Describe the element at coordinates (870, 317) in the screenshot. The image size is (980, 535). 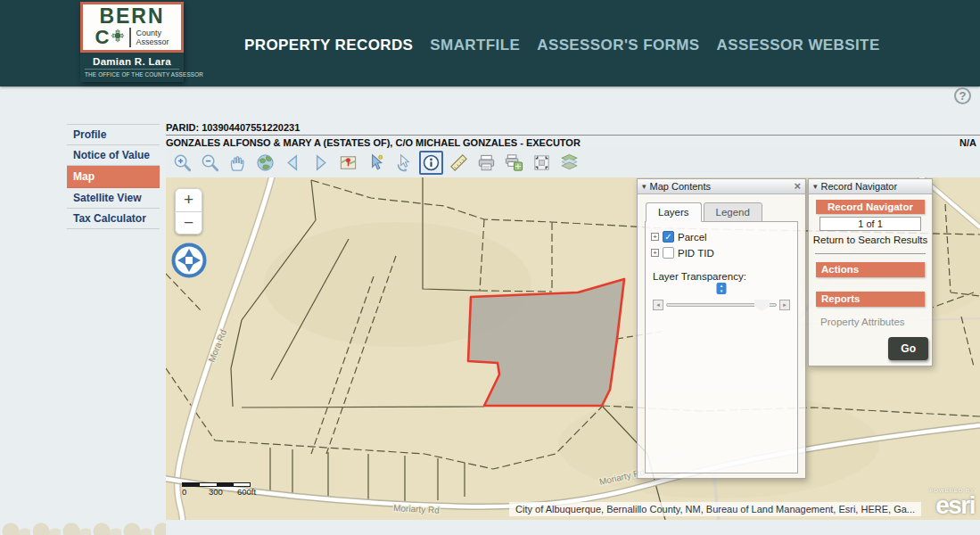
I see `report-item-property-attributes: Property Attributes` at that location.